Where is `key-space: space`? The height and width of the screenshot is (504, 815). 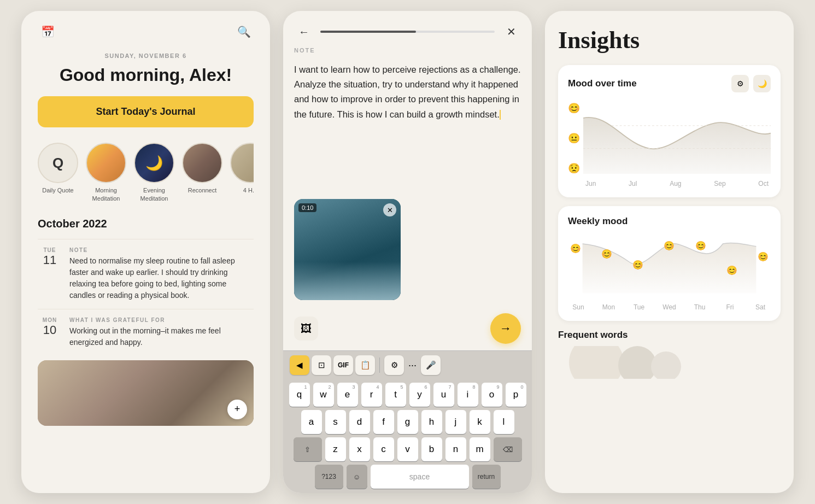
key-space: space is located at coordinates (420, 477).